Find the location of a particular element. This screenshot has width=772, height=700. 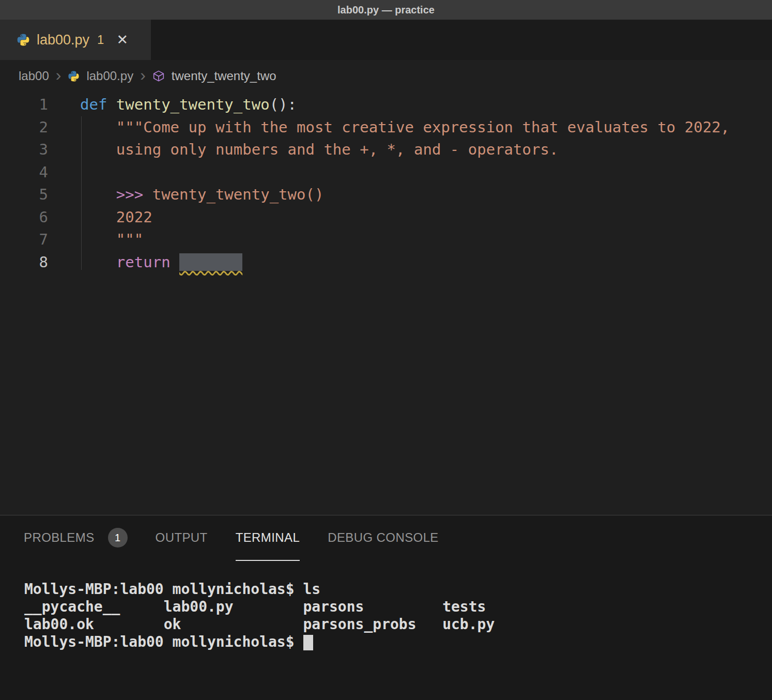

code-token: using only numbers and the +, *, and - o… is located at coordinates (319, 149).